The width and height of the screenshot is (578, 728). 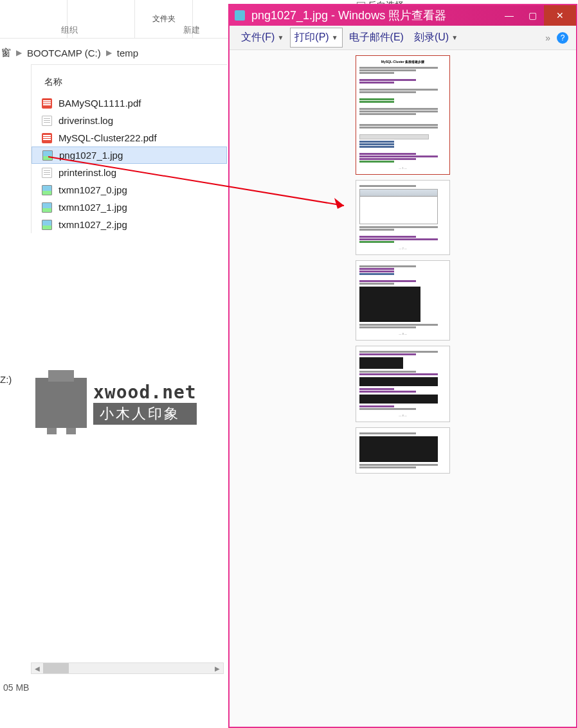 What do you see at coordinates (563, 38) in the screenshot?
I see `help-icon: ?` at bounding box center [563, 38].